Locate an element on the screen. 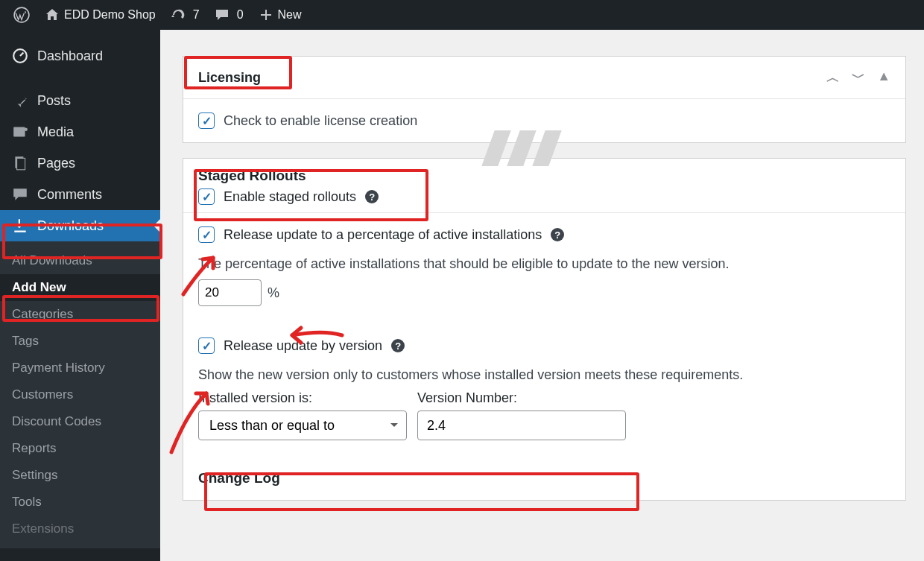 The height and width of the screenshot is (561, 924). enable-license-label: Check to enable license creation is located at coordinates (320, 121).